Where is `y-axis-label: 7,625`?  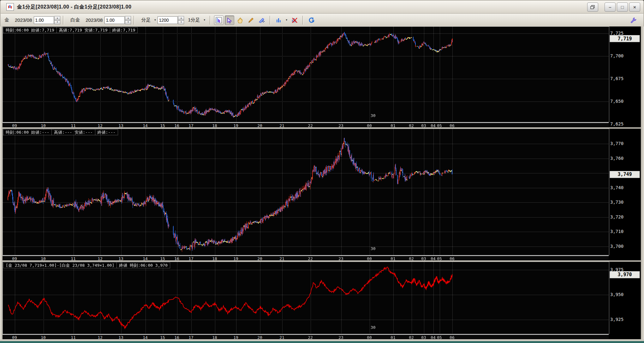
y-axis-label: 7,625 is located at coordinates (617, 124).